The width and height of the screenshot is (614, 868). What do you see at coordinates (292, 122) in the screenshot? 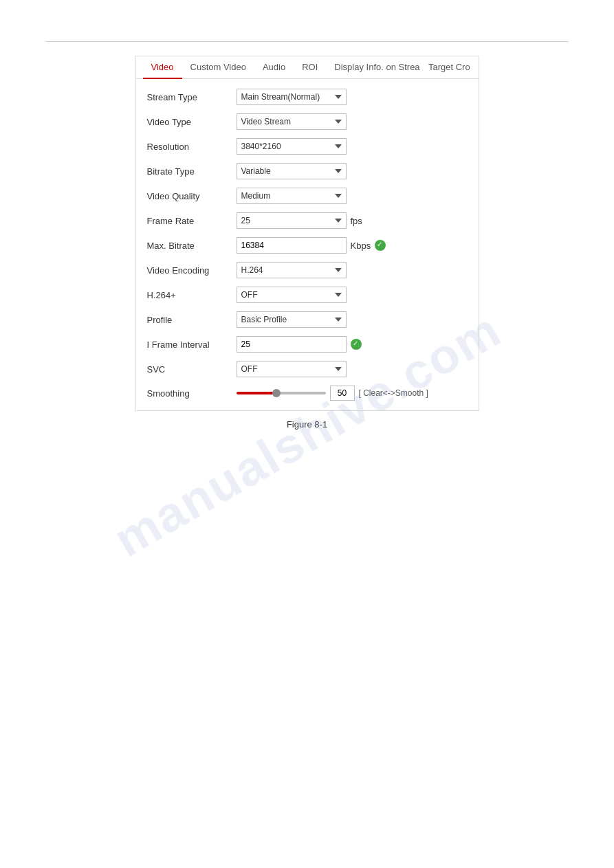
I see `select-video-type: Video Stream` at bounding box center [292, 122].